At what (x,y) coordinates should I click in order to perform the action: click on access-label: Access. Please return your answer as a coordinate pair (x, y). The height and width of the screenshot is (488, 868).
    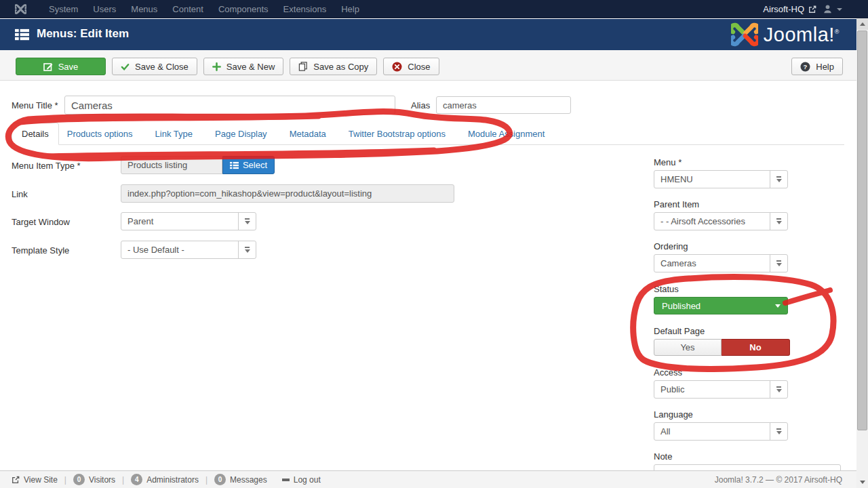
    Looking at the image, I should click on (668, 373).